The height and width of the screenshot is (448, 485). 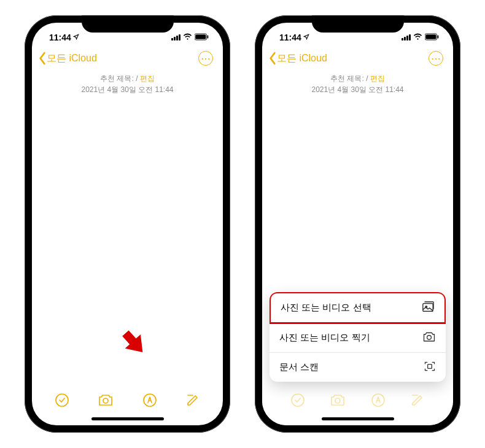 I want to click on camera-action-menu: 사진 또는 비디오 선택 사진 또는 비디오 찍기 문서 스캔, so click(x=357, y=337).